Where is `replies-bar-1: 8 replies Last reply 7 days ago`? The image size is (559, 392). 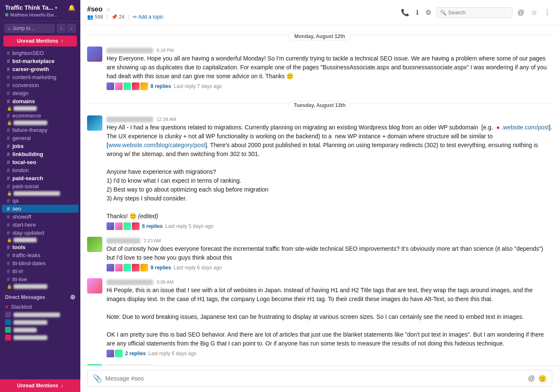 replies-bar-1: 8 replies Last reply 7 days ago is located at coordinates (329, 86).